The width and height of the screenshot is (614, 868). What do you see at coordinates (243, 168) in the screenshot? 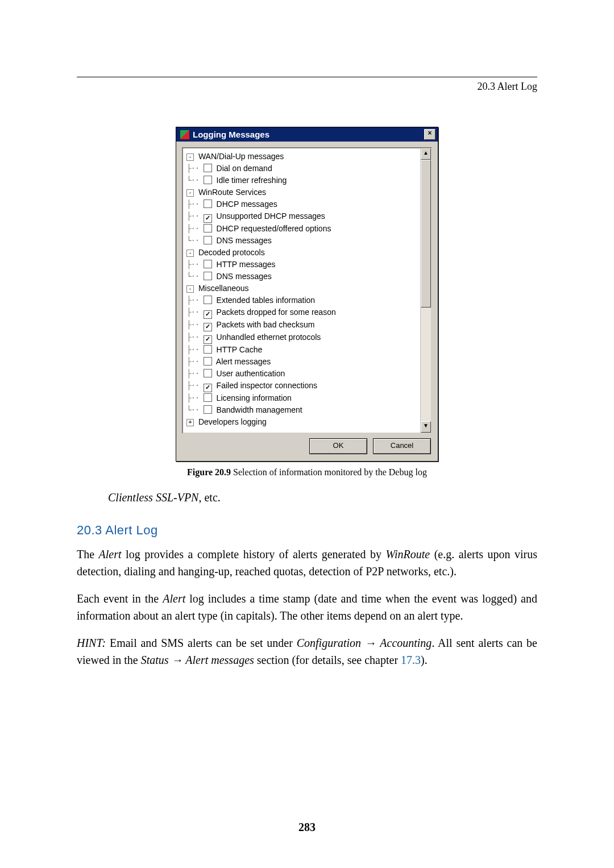
I see `tree-item-label: Dial on demand` at bounding box center [243, 168].